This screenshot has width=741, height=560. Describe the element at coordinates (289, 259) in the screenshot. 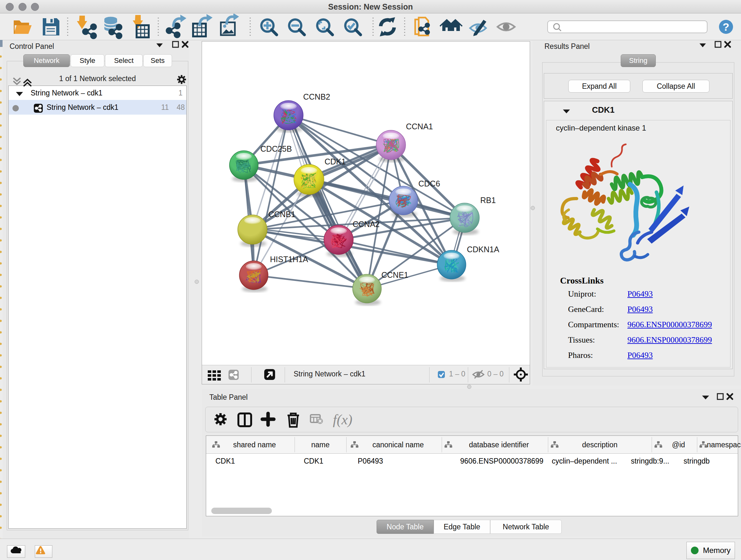

I see `svg-text: HIST1H1A` at that location.